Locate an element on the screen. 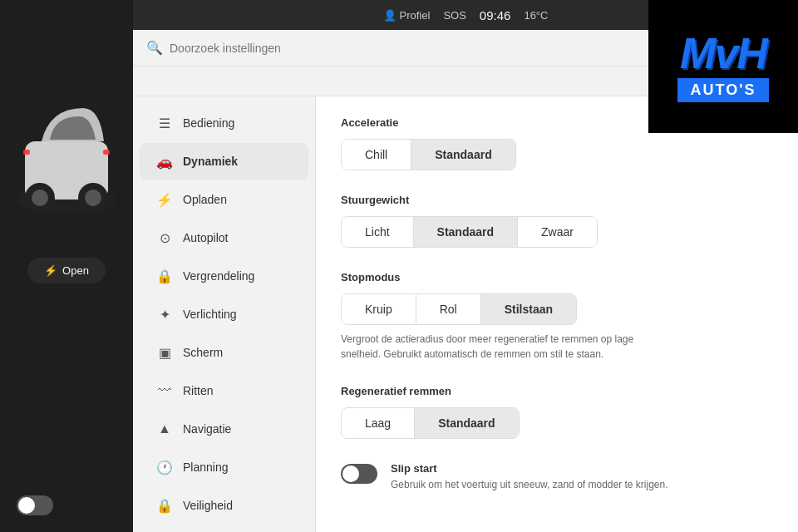  slip-start-title: Slip start is located at coordinates (530, 469).